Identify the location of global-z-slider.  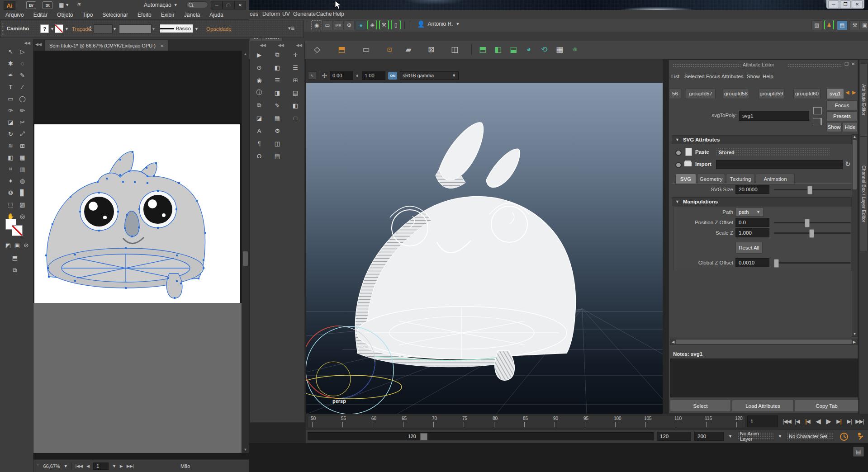
(812, 263).